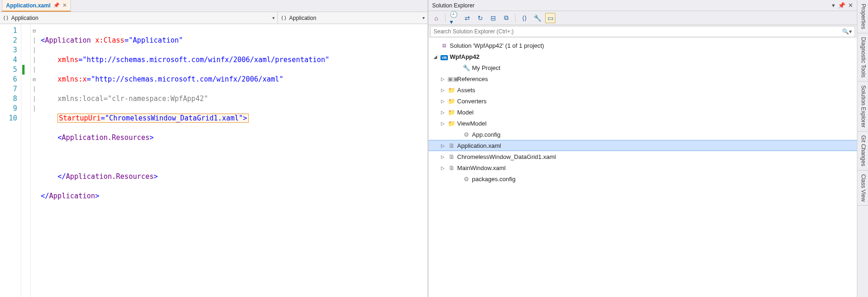 This screenshot has height=297, width=868. I want to click on solution-explorer-toolbar: ⌂ 🕘▾ ⇄ ↻ ⊟ ⧉ ⟨⟩ 🔧 ▭, so click(643, 18).